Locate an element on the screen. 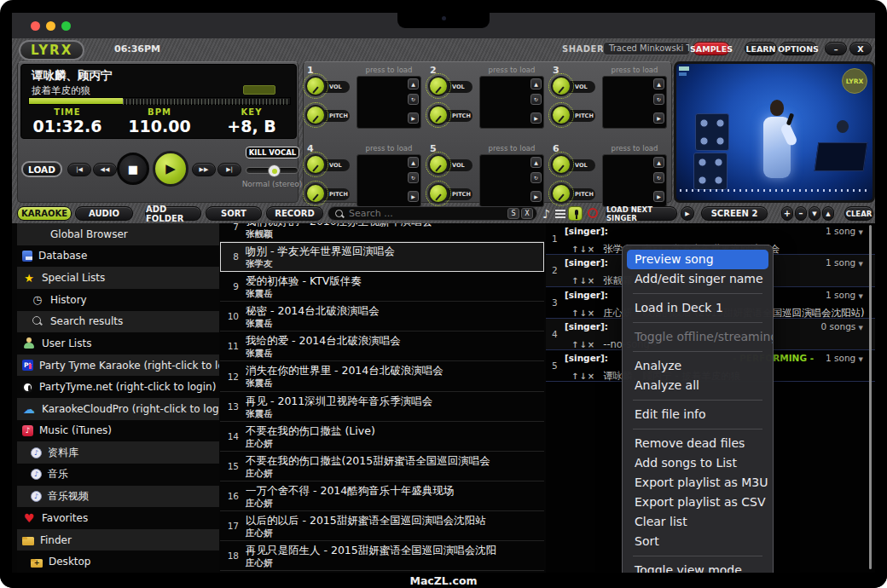 The width and height of the screenshot is (887, 588). menu-item-clear-list: Clear list is located at coordinates (698, 522).